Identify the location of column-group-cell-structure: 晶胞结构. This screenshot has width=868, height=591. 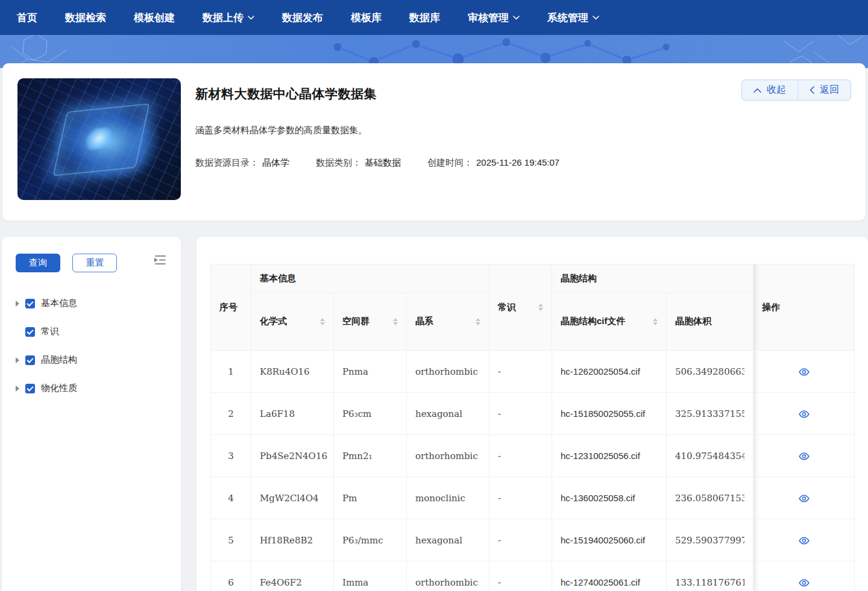
(653, 278).